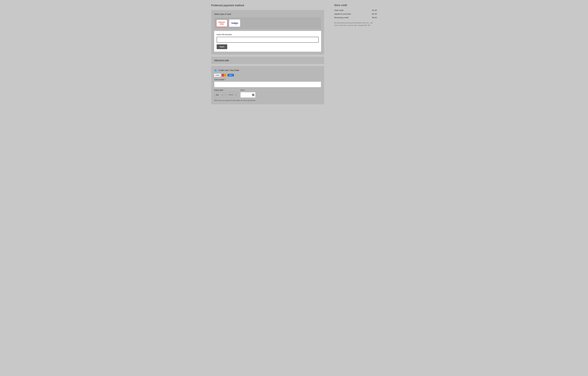 The width and height of the screenshot is (588, 376). Describe the element at coordinates (222, 23) in the screenshot. I see `rakuten-kobo-logo: Rakuten kobo` at that location.